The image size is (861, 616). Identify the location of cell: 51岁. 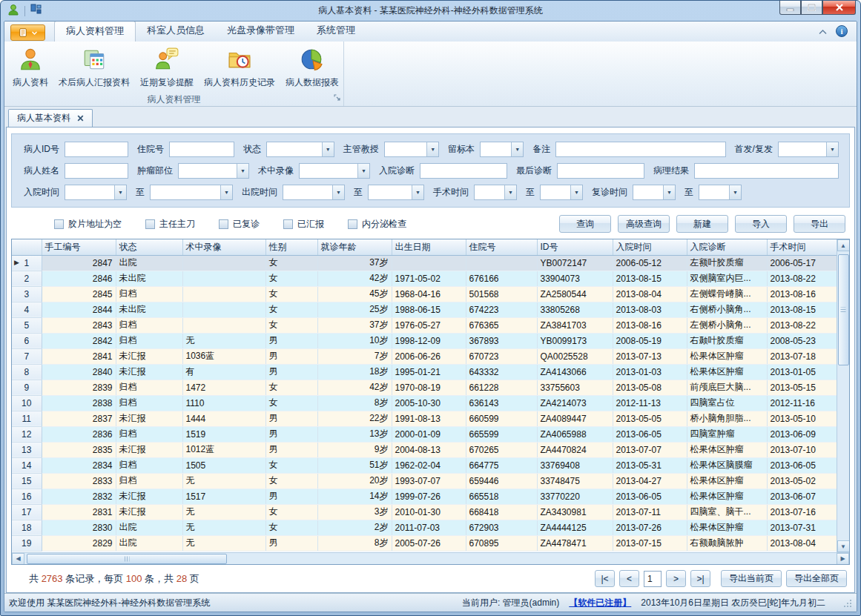
(354, 466).